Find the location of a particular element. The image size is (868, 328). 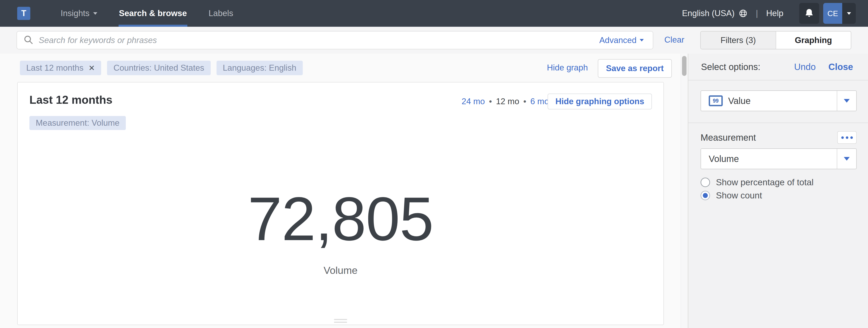

scrollbar-thumb is located at coordinates (684, 66).